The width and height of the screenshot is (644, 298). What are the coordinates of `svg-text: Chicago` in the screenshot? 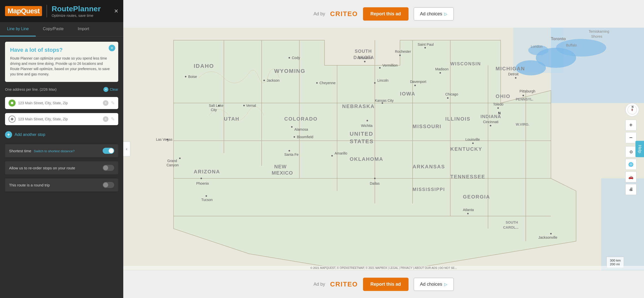 It's located at (452, 94).